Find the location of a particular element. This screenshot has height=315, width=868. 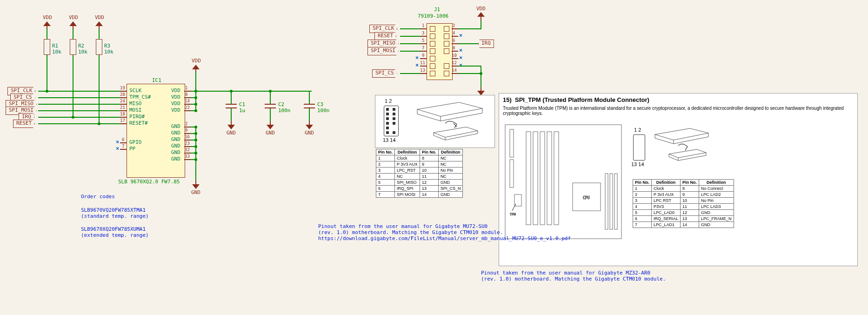

datasheet-body: Trusted Platform Module (TPM) is an inte… is located at coordinates (677, 111).